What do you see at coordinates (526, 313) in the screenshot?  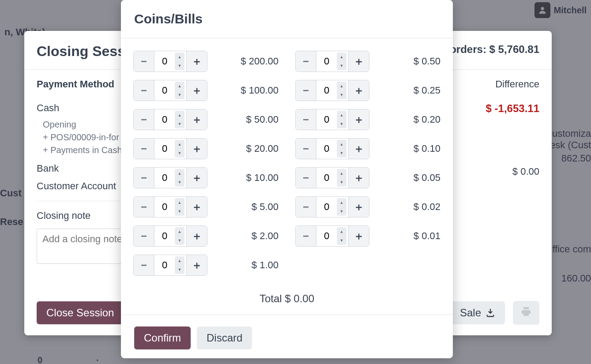 I see `print-button` at bounding box center [526, 313].